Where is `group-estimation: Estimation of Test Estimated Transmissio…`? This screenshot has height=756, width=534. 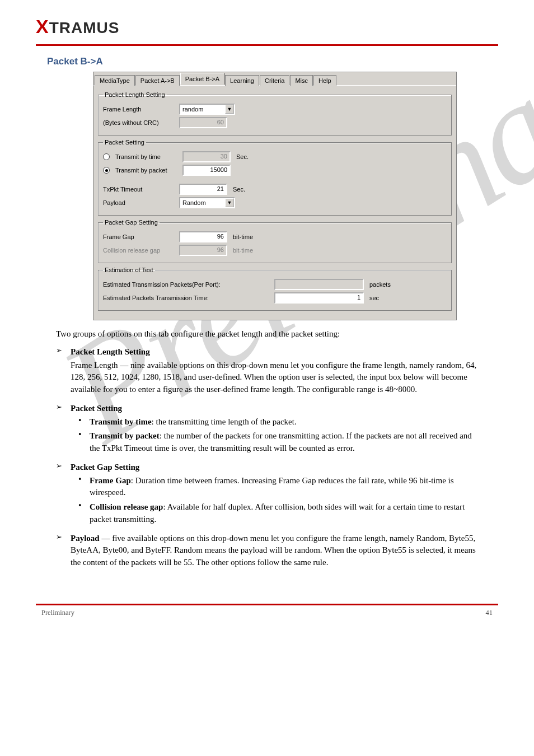
group-estimation: Estimation of Test Estimated Transmissio… is located at coordinates (275, 289).